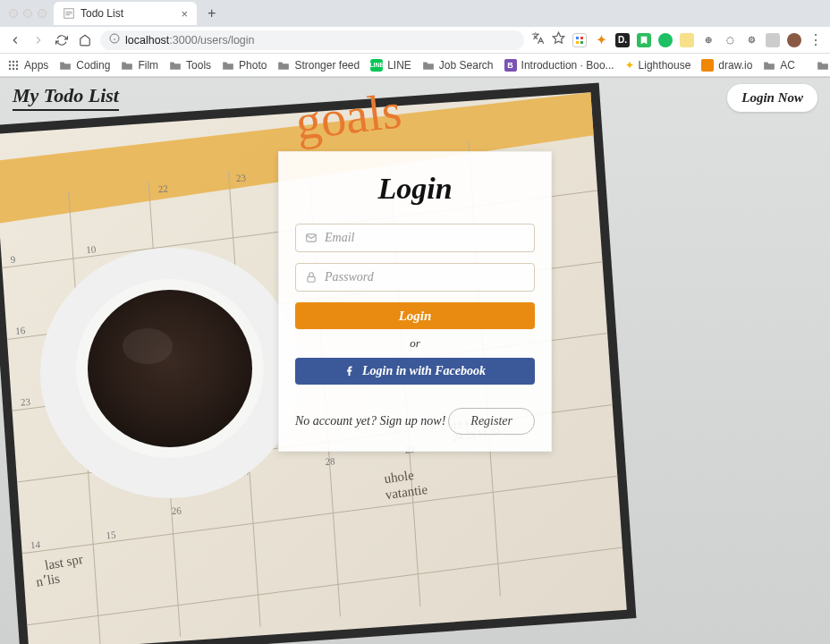  What do you see at coordinates (816, 39) in the screenshot?
I see `menu-icon: ⋮` at bounding box center [816, 39].